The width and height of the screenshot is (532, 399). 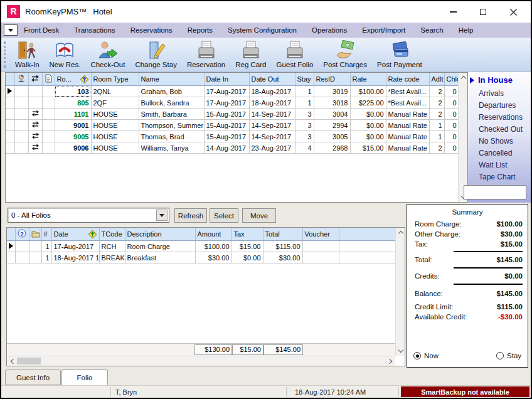 I want to click on column-header-rate: Rate, so click(x=368, y=79).